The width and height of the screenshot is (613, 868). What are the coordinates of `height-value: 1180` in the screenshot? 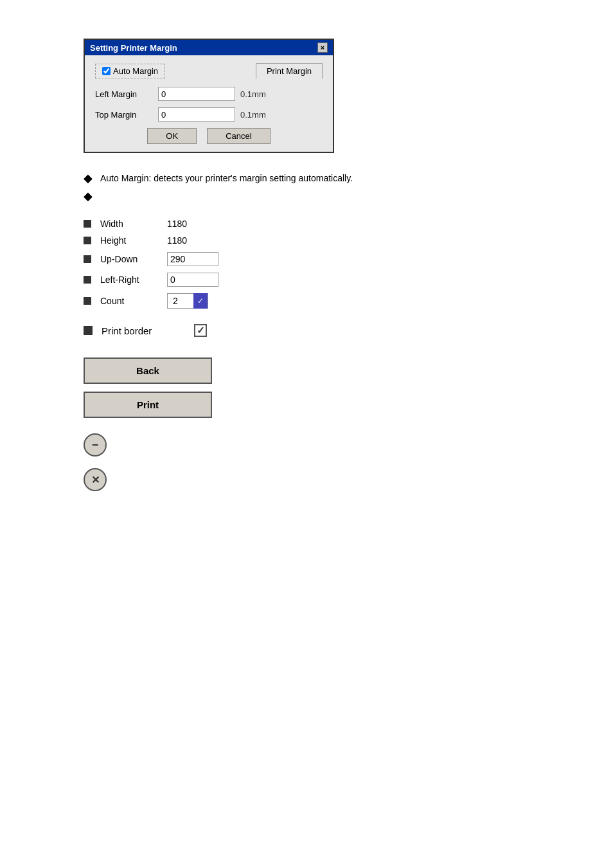 It's located at (177, 240).